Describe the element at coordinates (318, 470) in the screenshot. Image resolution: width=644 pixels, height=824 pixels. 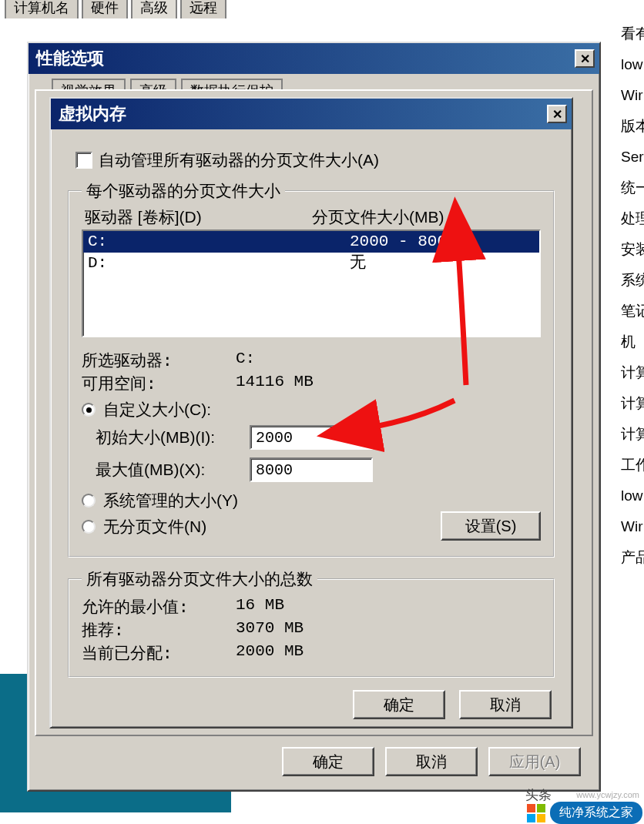
I see `max-size-row: 最大值(MB)(X): 8000` at that location.